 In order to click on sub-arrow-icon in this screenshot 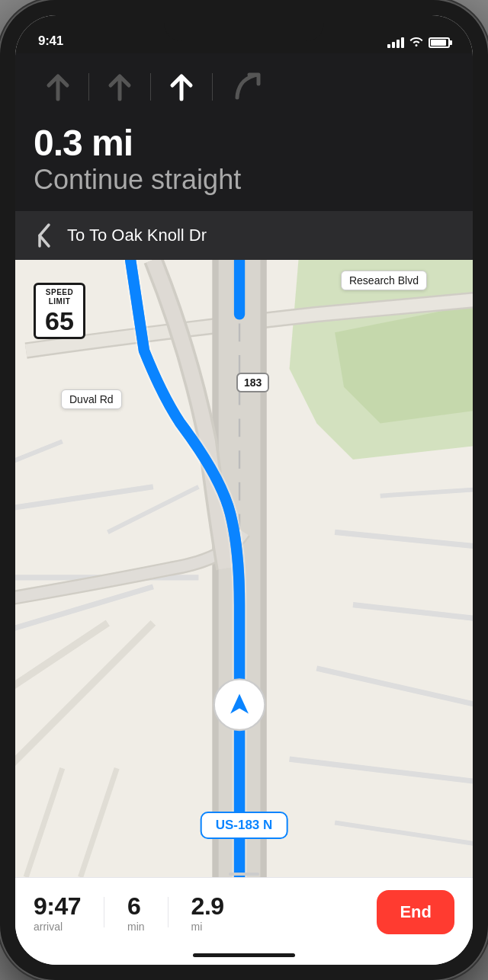, I will do `click(44, 235)`.